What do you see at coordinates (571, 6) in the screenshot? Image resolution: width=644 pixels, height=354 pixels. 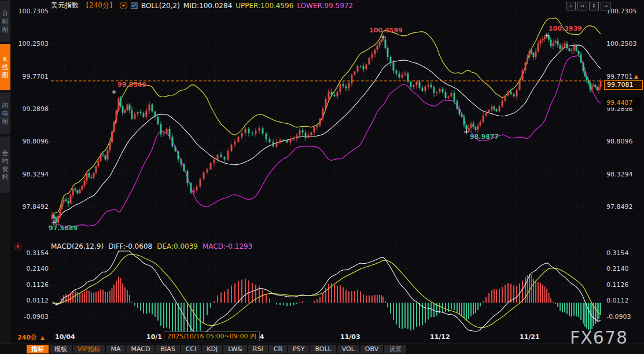 I see `pan-icon: +` at bounding box center [571, 6].